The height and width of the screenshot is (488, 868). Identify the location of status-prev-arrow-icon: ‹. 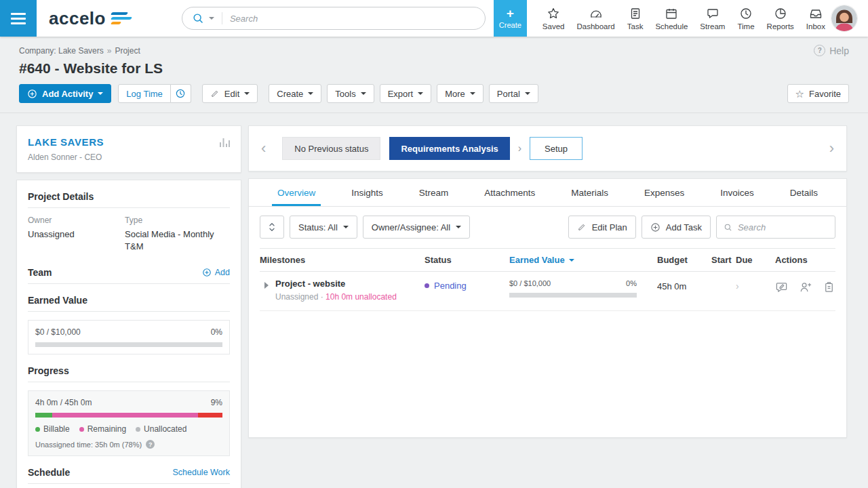
(263, 148).